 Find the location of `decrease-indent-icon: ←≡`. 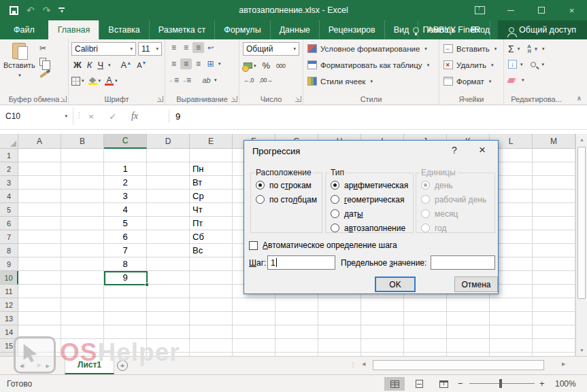

decrease-indent-icon: ←≡ is located at coordinates (174, 80).